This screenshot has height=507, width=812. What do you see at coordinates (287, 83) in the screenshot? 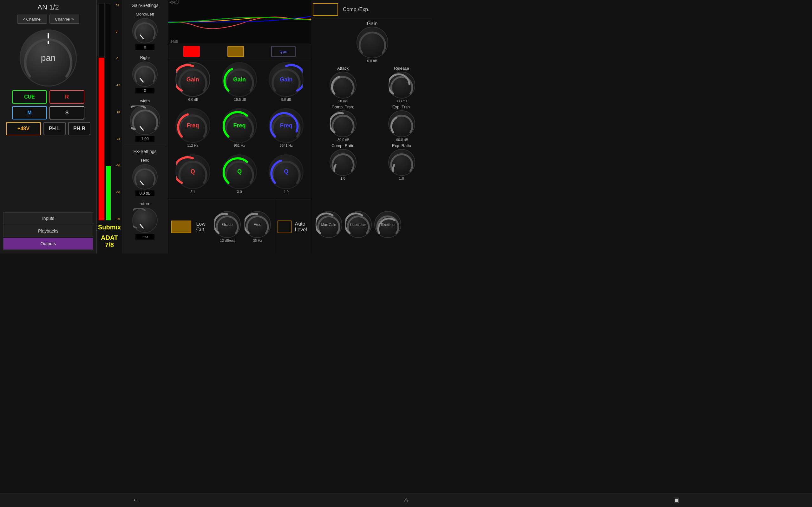
I see `band3-gain-cell: Gain 9.0 dB` at bounding box center [287, 83].